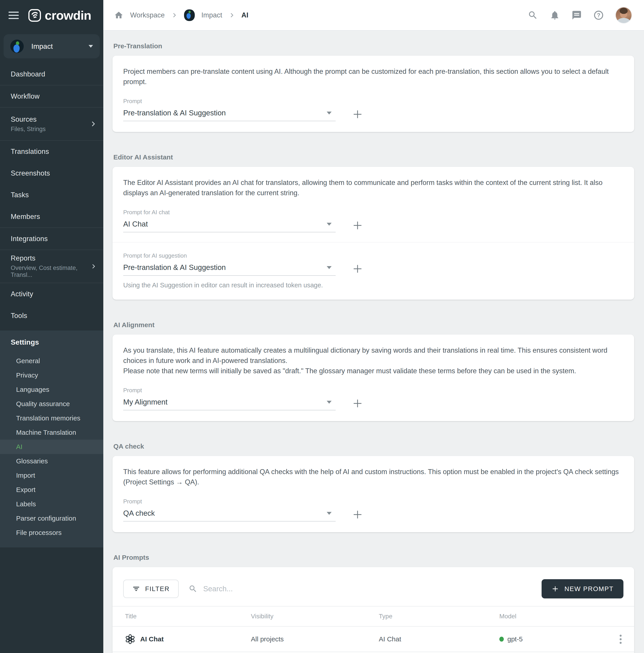  Describe the element at coordinates (577, 15) in the screenshot. I see `chat-icon` at that location.